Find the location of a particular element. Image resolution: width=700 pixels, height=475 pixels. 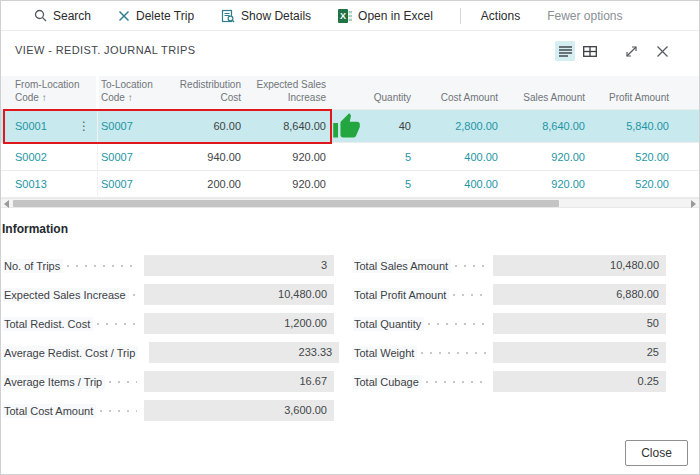

col-header-expected-sales-increase: Expected Sales Increase is located at coordinates (292, 92).